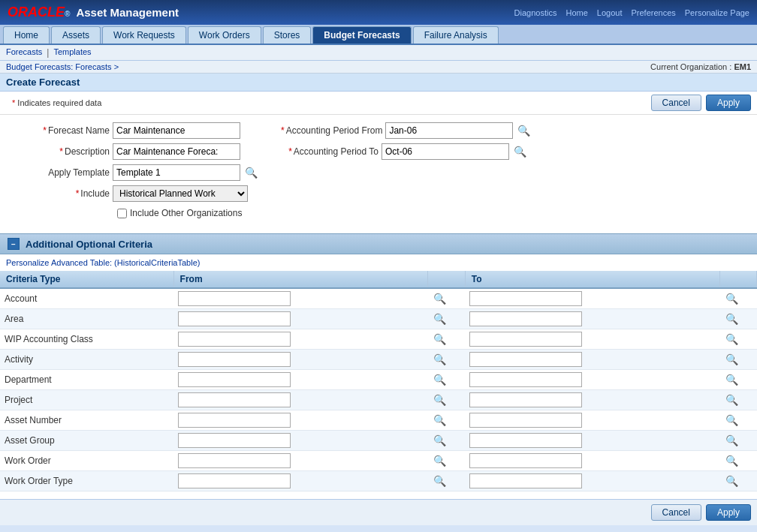 The width and height of the screenshot is (757, 532). Describe the element at coordinates (176, 152) in the screenshot. I see `description-input` at that location.